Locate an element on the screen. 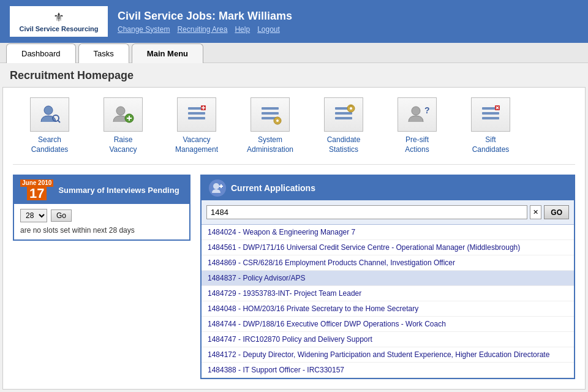  vacancy-management-icon is located at coordinates (197, 115).